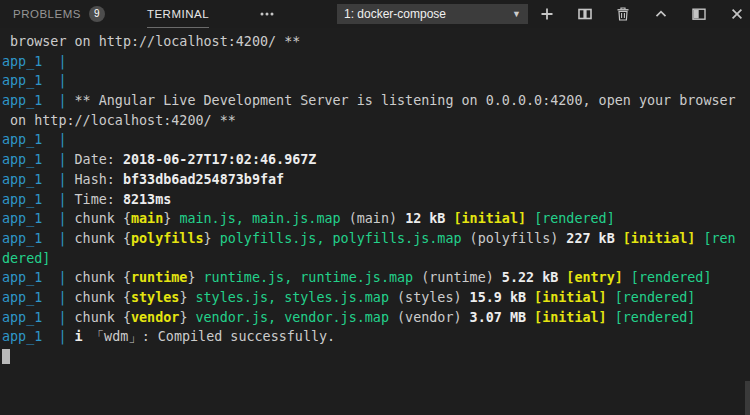  I want to click on terminal-select-value: 1: docker-compose, so click(395, 14).